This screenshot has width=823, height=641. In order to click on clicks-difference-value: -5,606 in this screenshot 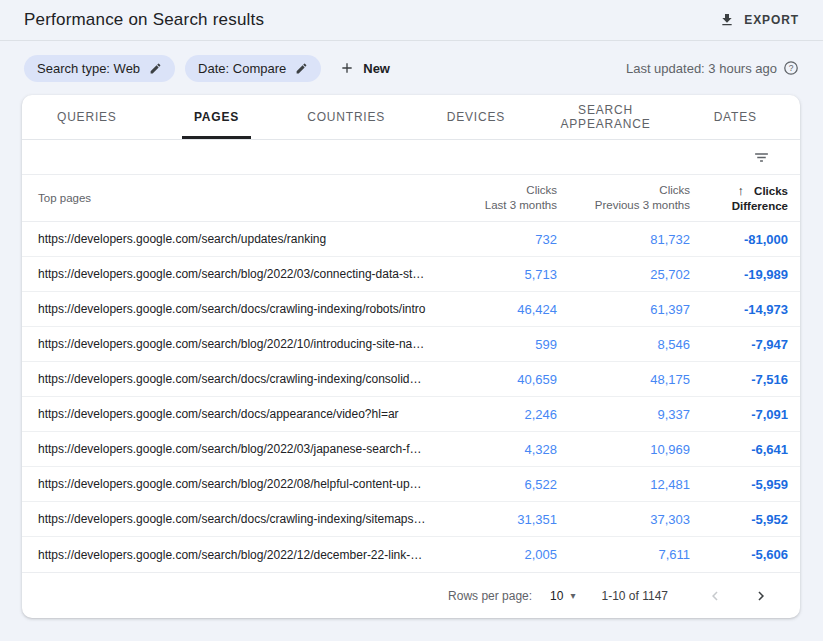, I will do `click(739, 554)`.